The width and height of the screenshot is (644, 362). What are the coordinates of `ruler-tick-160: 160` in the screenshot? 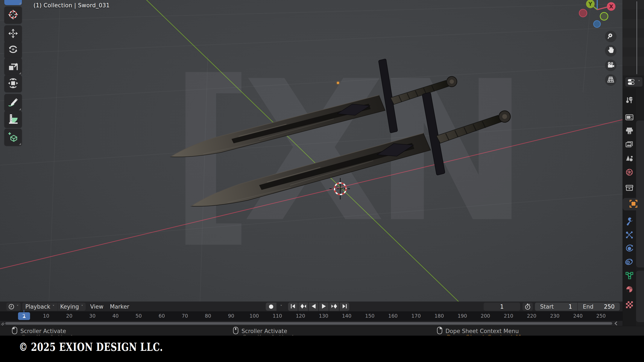 It's located at (393, 316).